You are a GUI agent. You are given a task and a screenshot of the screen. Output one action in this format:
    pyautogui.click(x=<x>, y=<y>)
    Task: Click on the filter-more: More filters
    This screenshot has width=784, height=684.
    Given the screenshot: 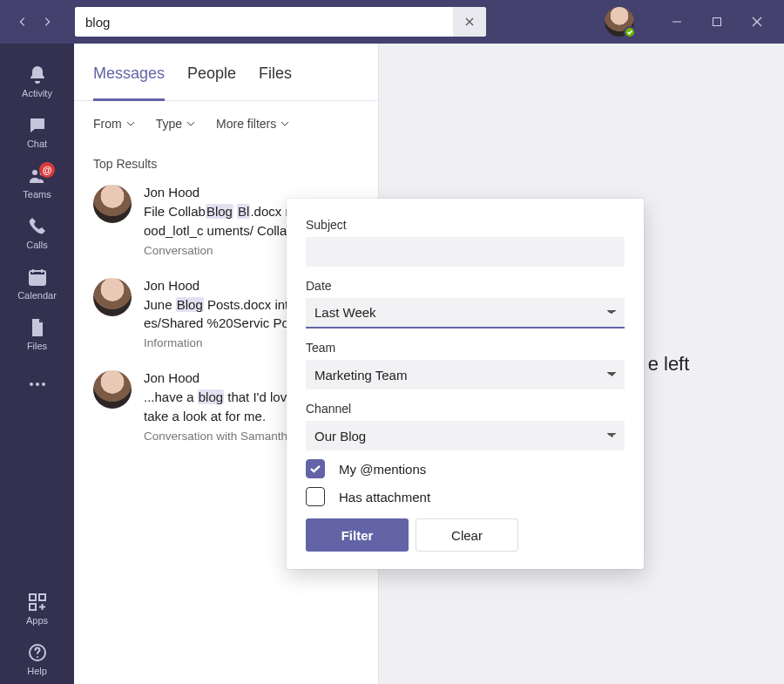 What is the action you would take?
    pyautogui.click(x=253, y=124)
    